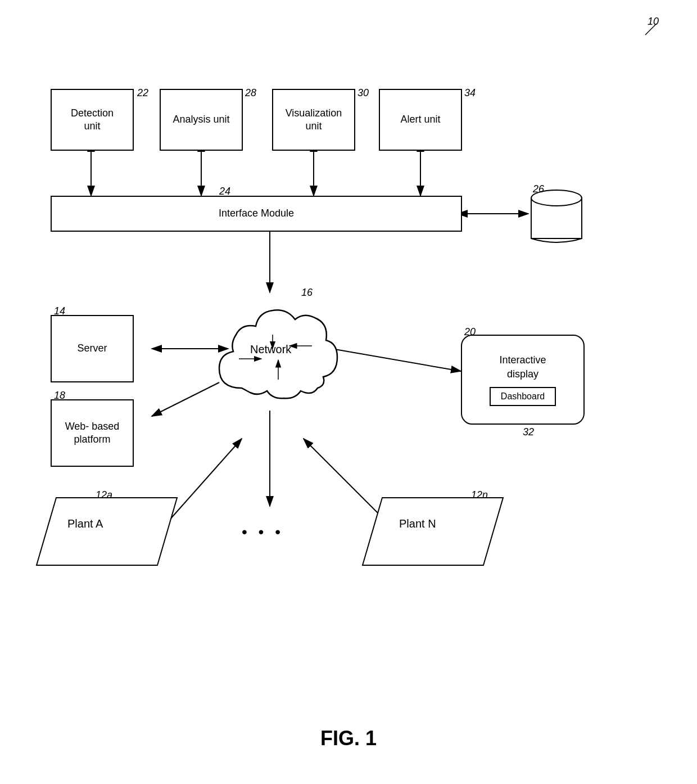 Image resolution: width=697 pixels, height=784 pixels. I want to click on dashboard-inner-box: Dashboard, so click(523, 396).